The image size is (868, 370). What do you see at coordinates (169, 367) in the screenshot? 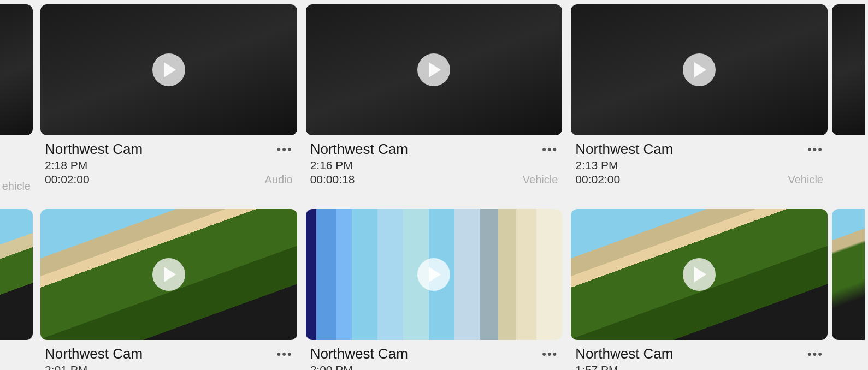
I see `clip-time-2-1: 2:01 PM` at bounding box center [169, 367].